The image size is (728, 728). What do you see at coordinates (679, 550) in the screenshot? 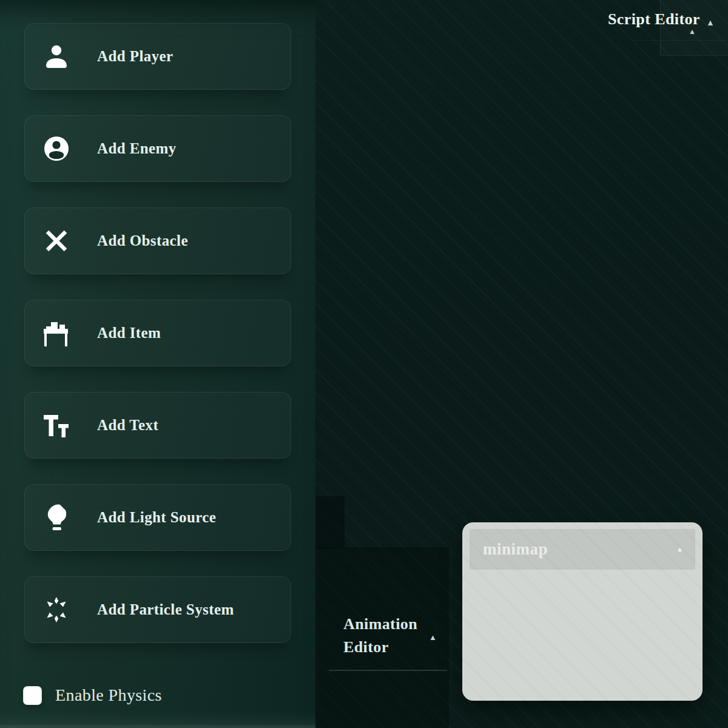
I see `minimap-collapse-icon: ▲` at bounding box center [679, 550].